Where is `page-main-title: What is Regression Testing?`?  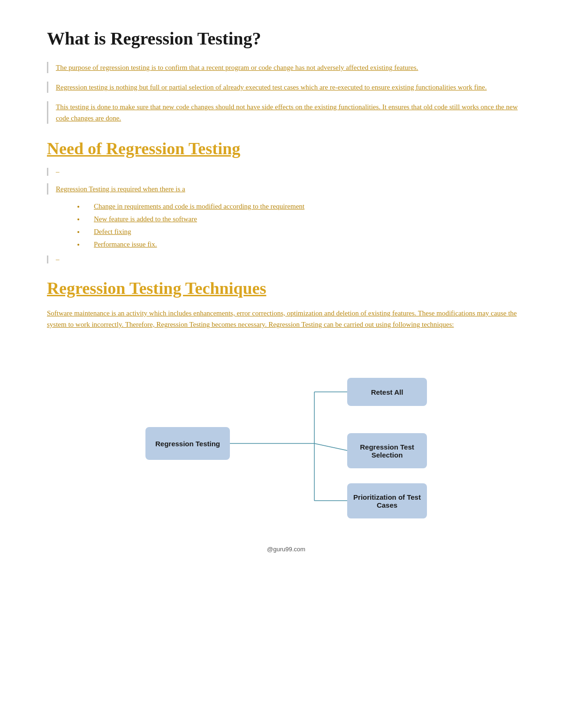
page-main-title: What is Regression Testing? is located at coordinates (286, 38).